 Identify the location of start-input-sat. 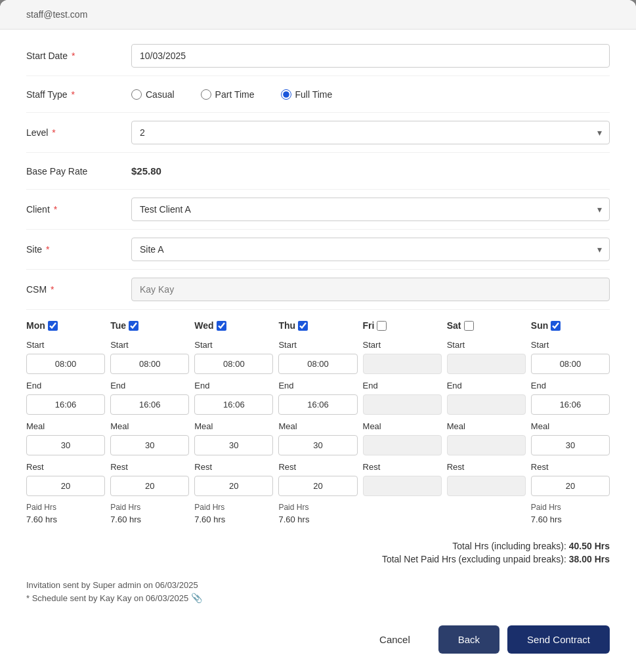
(486, 364).